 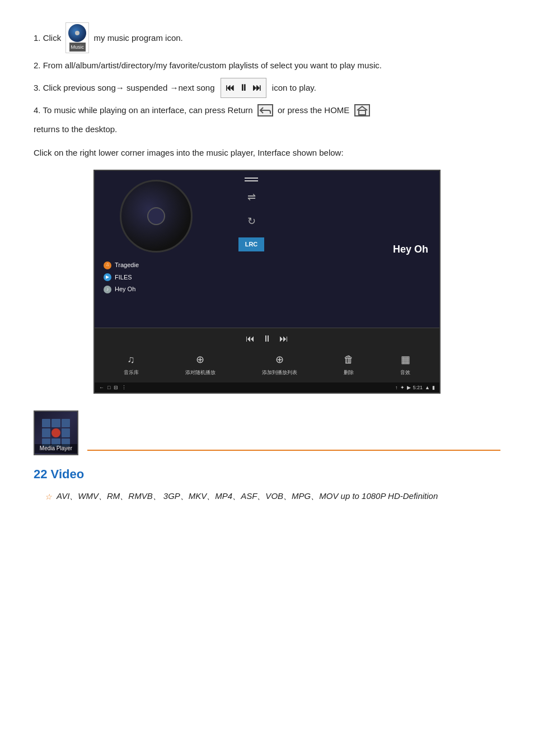 What do you see at coordinates (267, 388) in the screenshot?
I see `player-status-bar: ← □ ⊟ ⋮ ↑ ✦ ▶ 5:21 ▲ ▮` at bounding box center [267, 388].